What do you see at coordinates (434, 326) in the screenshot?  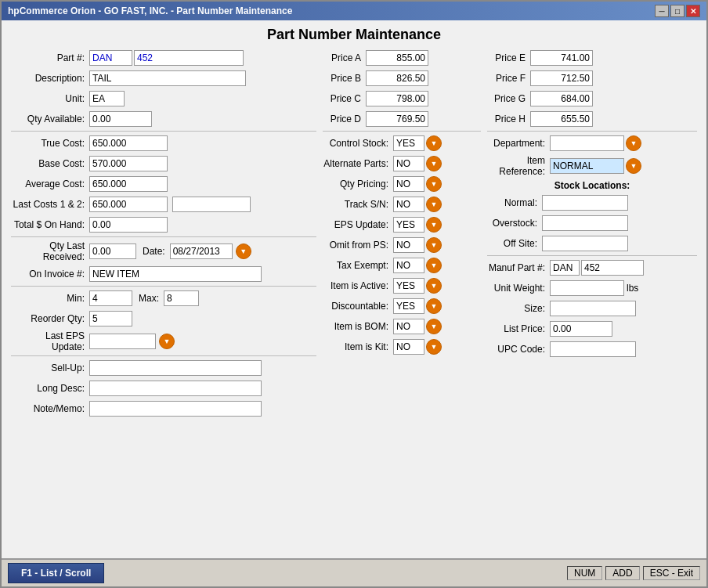 I see `item-bom-dropdown: ▼` at bounding box center [434, 326].